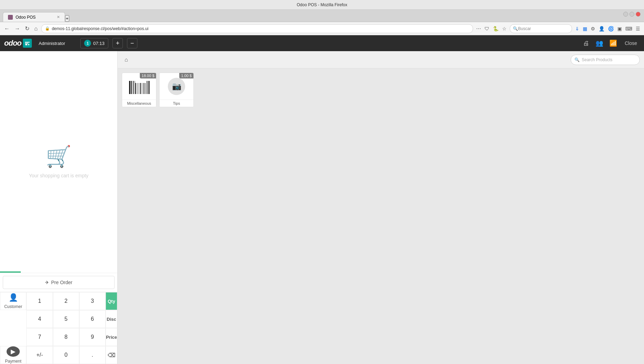 The height and width of the screenshot is (364, 644). Describe the element at coordinates (7, 29) in the screenshot. I see `back-button: ←` at that location.